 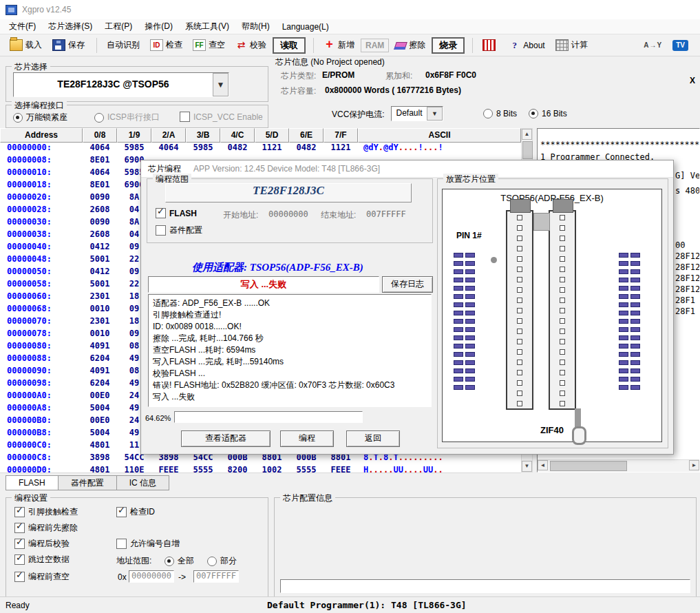 What do you see at coordinates (158, 26) in the screenshot?
I see `menu-item: 操作(D)` at bounding box center [158, 26].